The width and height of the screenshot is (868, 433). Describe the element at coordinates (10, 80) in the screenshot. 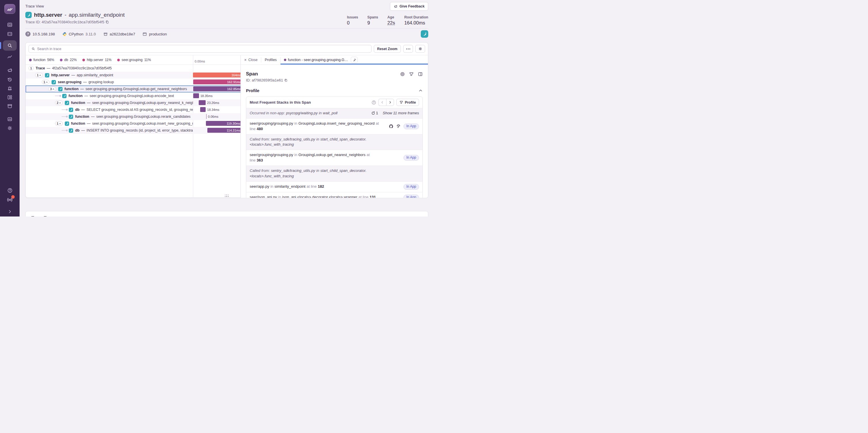

I see `history-clock-icon` at that location.